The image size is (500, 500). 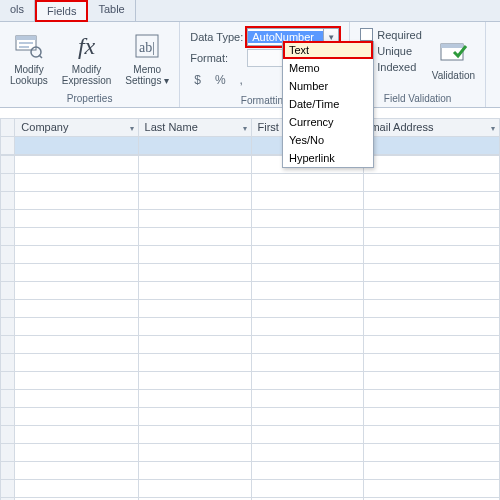 I want to click on comma-symbol-button: ,, so click(x=242, y=80).